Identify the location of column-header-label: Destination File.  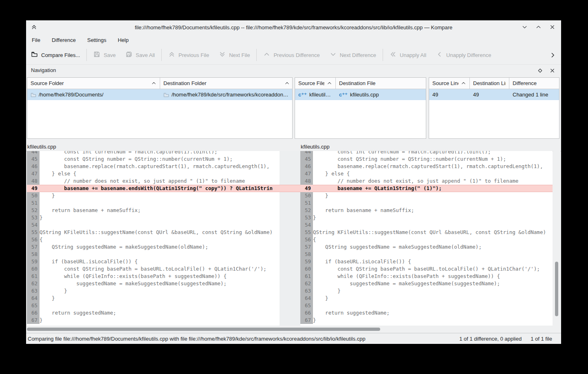
(357, 83).